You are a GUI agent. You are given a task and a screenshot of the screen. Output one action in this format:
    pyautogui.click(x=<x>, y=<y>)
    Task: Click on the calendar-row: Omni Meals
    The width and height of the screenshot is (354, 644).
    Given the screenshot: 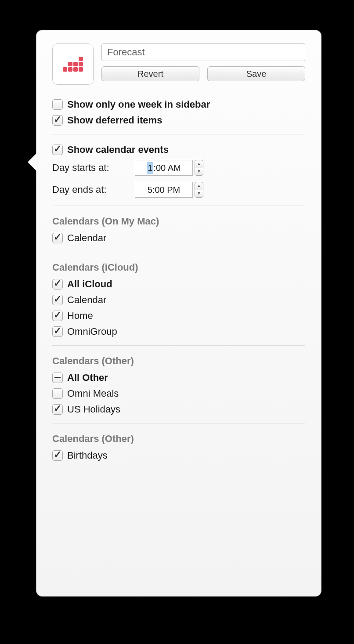 What is the action you would take?
    pyautogui.click(x=179, y=394)
    